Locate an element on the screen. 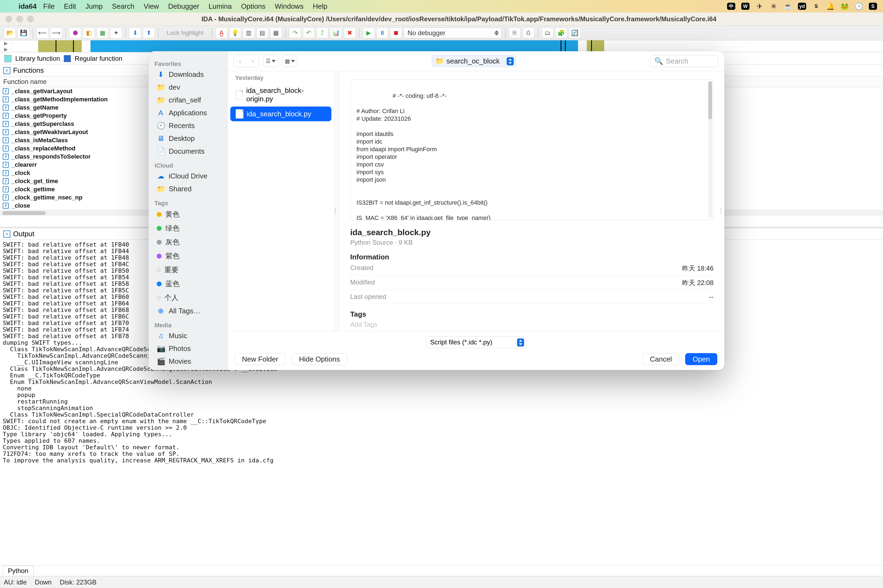  status-icon: yd is located at coordinates (802, 6).